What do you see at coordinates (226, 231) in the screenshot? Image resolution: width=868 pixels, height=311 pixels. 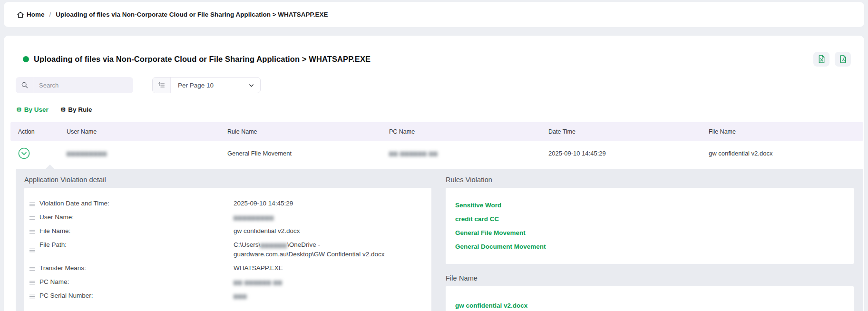 I see `field-file-name: File Name: gw confidential v2.docx` at bounding box center [226, 231].